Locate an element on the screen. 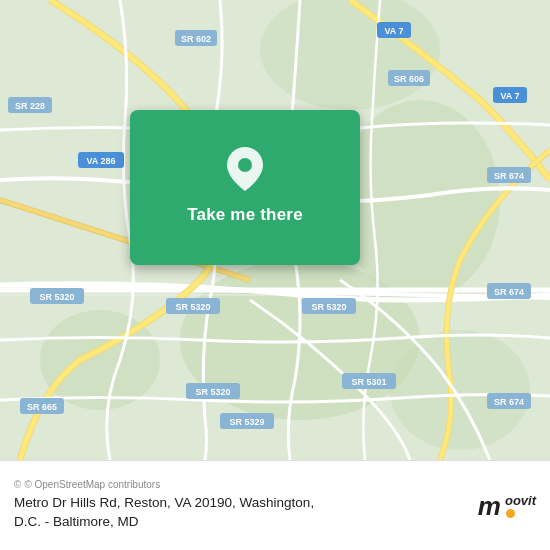  moovit-dot is located at coordinates (510, 514).